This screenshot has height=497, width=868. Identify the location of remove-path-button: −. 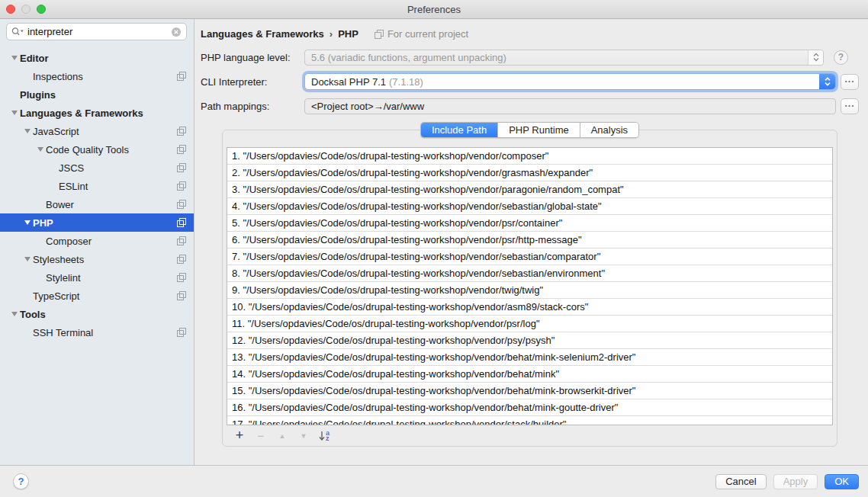
(261, 436).